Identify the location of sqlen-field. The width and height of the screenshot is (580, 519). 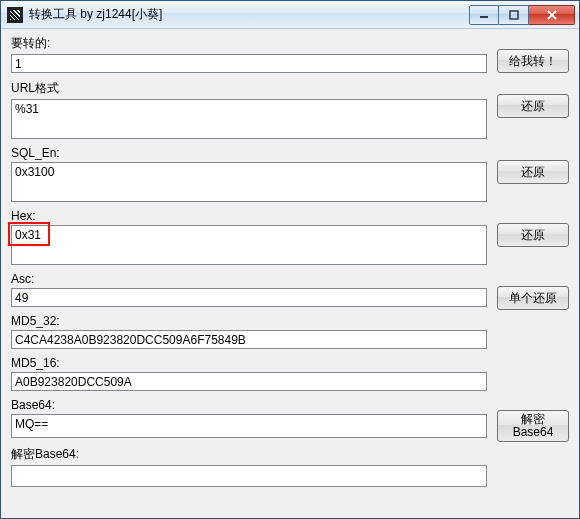
(249, 182).